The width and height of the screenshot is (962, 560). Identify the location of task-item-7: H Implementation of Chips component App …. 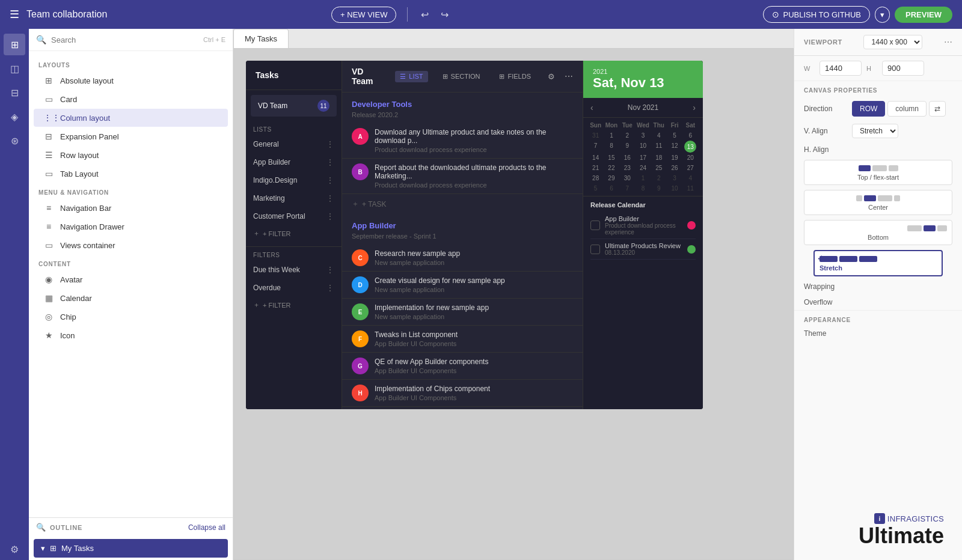
(462, 393).